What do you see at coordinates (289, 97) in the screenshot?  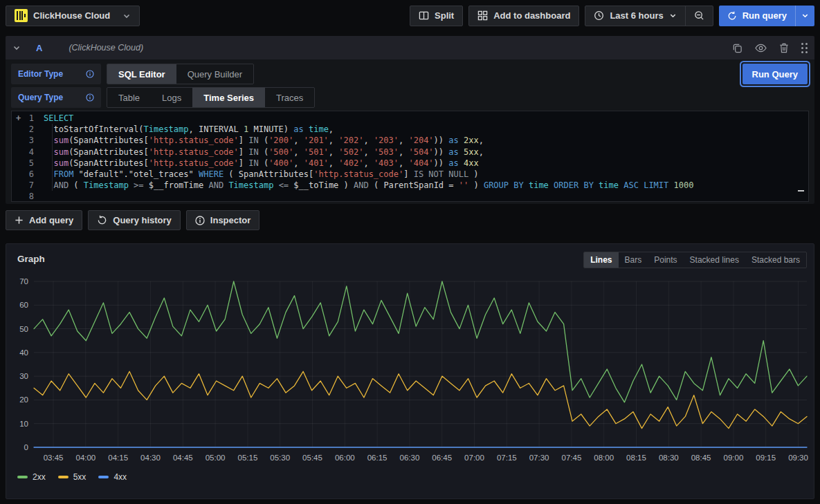 I see `option-traces: Traces` at bounding box center [289, 97].